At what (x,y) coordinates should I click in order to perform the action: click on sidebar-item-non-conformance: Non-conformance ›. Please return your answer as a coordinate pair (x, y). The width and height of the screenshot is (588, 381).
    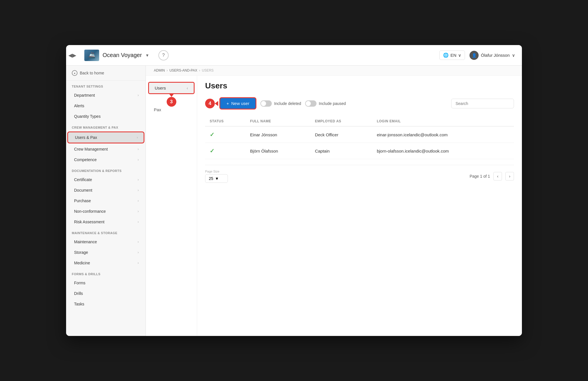
    Looking at the image, I should click on (106, 211).